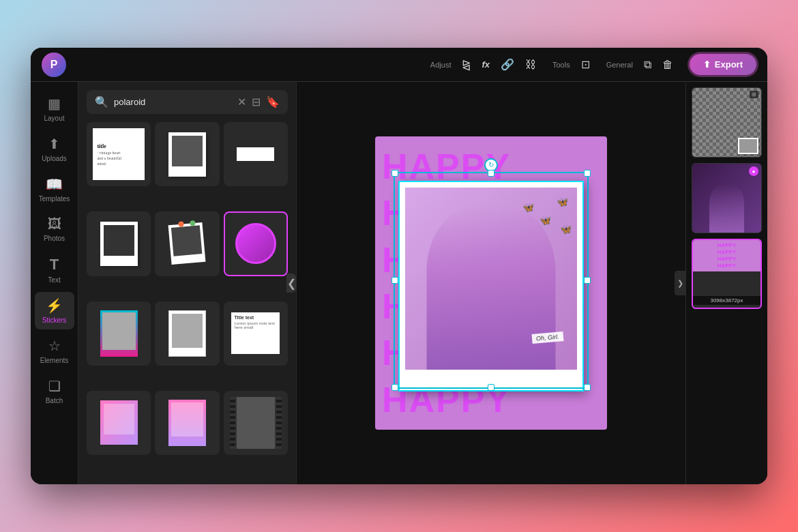 The height and width of the screenshot is (532, 798). Describe the element at coordinates (55, 265) in the screenshot. I see `text-icon: T` at that location.